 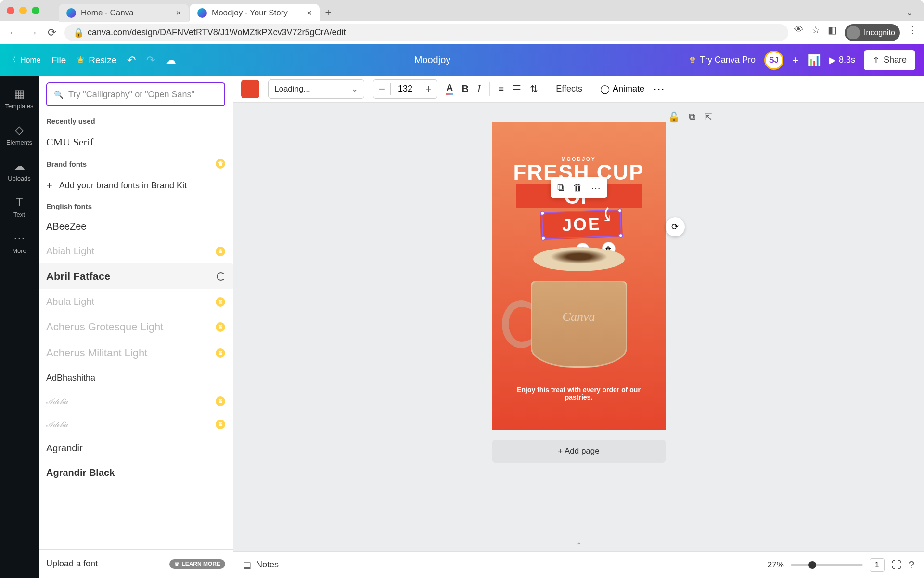 What do you see at coordinates (136, 401) in the screenshot?
I see `font-adelia-1: 𝒜𝒹ℯ𝓁𝒾𝒶 ♛` at bounding box center [136, 401].